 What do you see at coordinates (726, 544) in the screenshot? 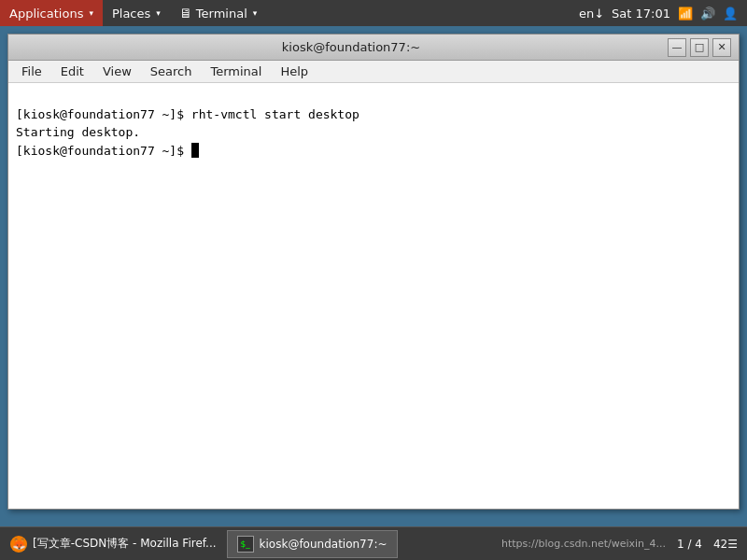
I see `taskbar-extra: 42☰` at bounding box center [726, 544].